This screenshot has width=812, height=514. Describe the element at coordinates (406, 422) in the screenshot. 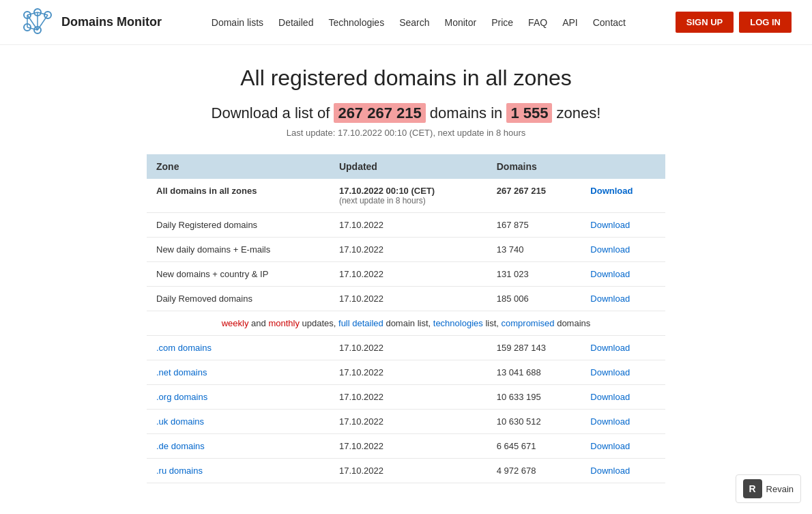

I see `table-row: .uk domains17.10.202210 630 512Download` at that location.